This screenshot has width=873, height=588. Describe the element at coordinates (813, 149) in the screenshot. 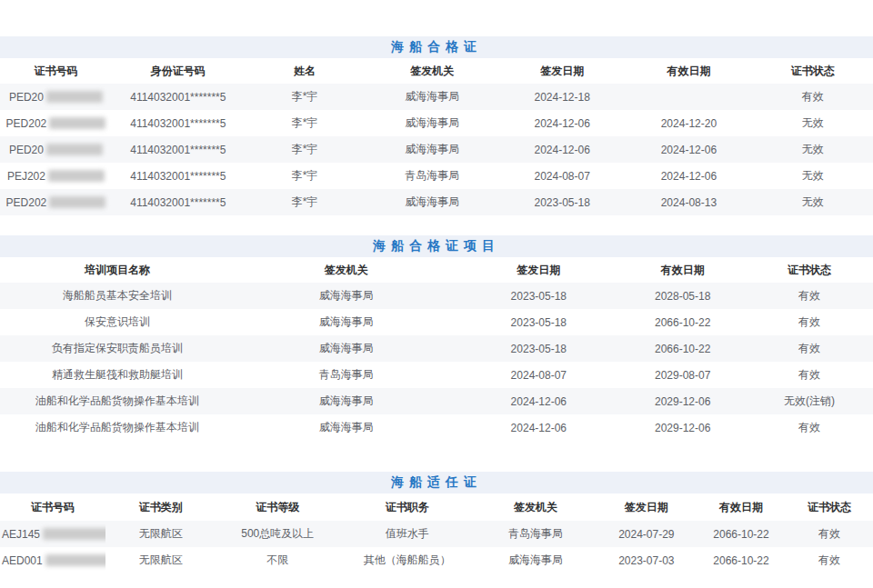

I see `cell-text: 无效` at that location.